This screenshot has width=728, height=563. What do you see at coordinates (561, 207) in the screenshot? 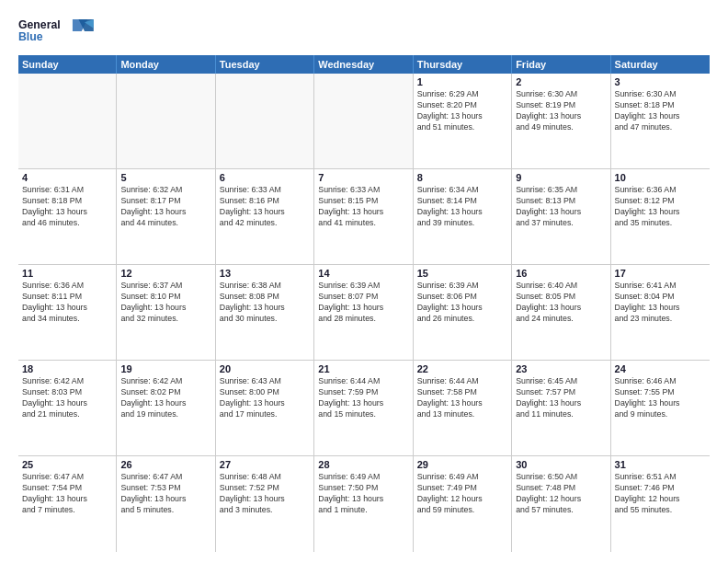
I see `day-info: Sunrise: 6:35 AM Sunset: 8:13 PM Dayligh…` at bounding box center [561, 207].